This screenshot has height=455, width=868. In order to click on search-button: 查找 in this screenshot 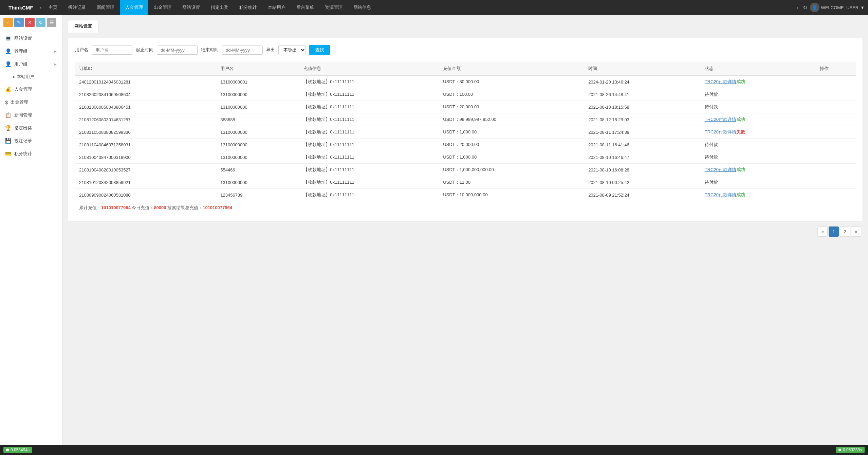, I will do `click(320, 50)`.